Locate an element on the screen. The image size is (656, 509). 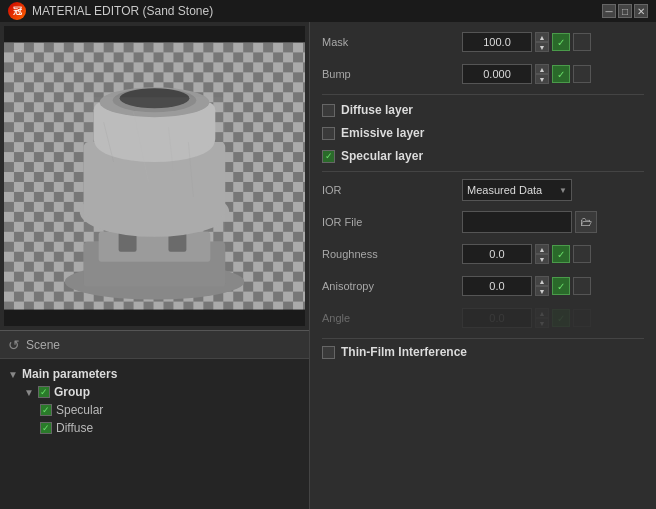
bump-spin-up: ▲ is located at coordinates (542, 69).